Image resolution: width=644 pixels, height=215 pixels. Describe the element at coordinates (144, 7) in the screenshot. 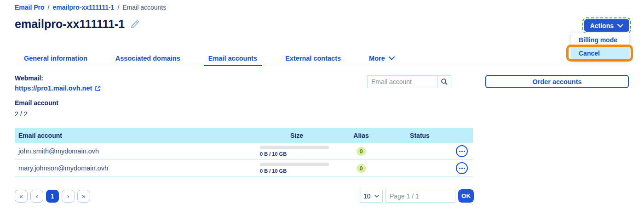

I see `breadcrumb-current: Email accounts` at that location.